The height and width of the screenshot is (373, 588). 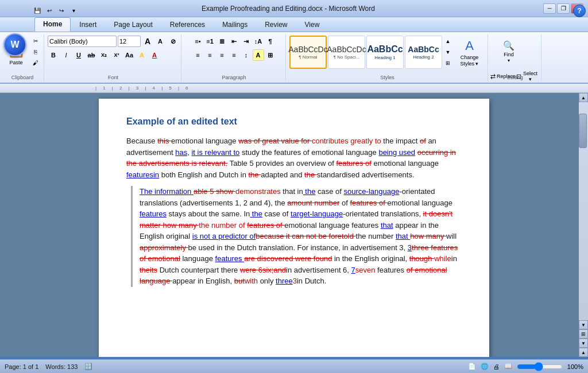 What do you see at coordinates (583, 225) in the screenshot?
I see `vertical-scrollbar: ▲ ▼ ⊞ ▼ ▲` at bounding box center [583, 225].